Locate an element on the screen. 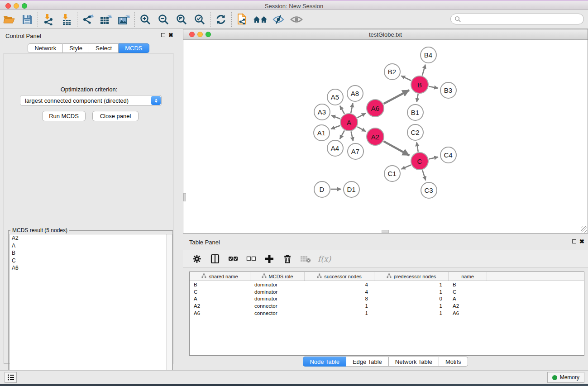 This screenshot has height=386, width=588. export-image-button is located at coordinates (124, 19).